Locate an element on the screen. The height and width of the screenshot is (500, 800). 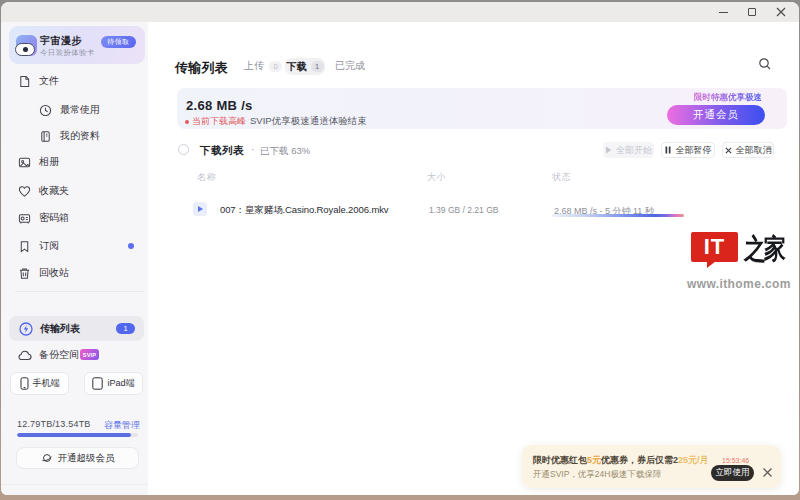
ithome-logo: IT is located at coordinates (714, 247).